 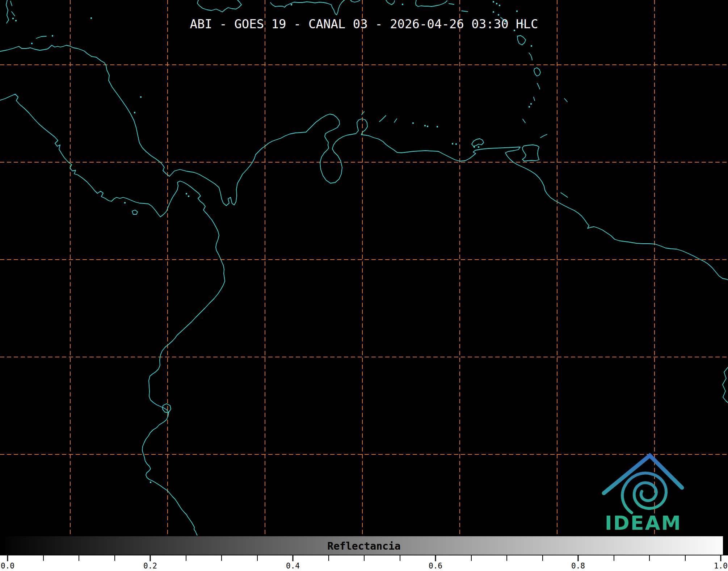 I want to click on colorbar-tick-label: 0.2, so click(x=150, y=566).